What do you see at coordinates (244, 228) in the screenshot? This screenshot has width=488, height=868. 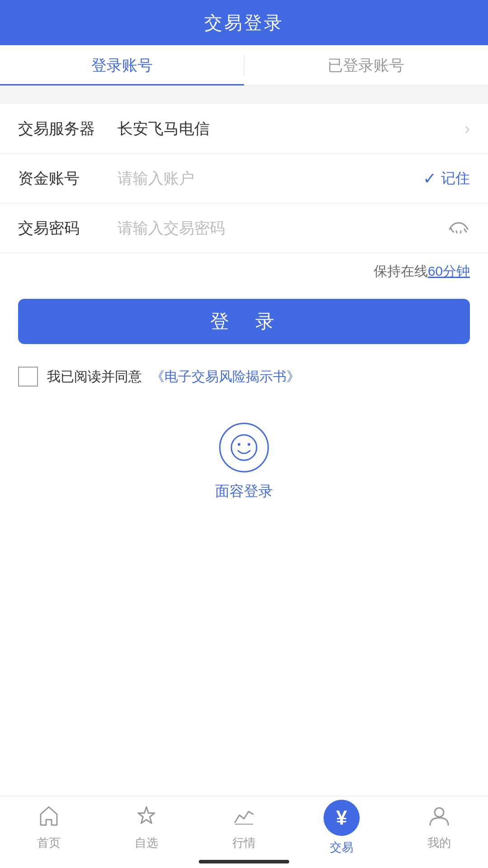 I see `password-row: 交易密码` at bounding box center [244, 228].